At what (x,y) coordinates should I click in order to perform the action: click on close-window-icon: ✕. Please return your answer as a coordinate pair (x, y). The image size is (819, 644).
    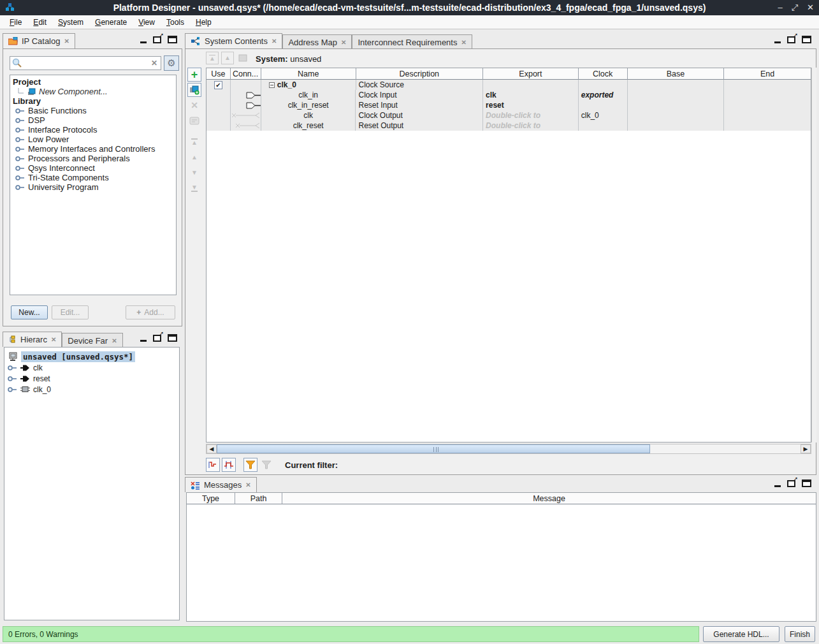
    Looking at the image, I should click on (811, 8).